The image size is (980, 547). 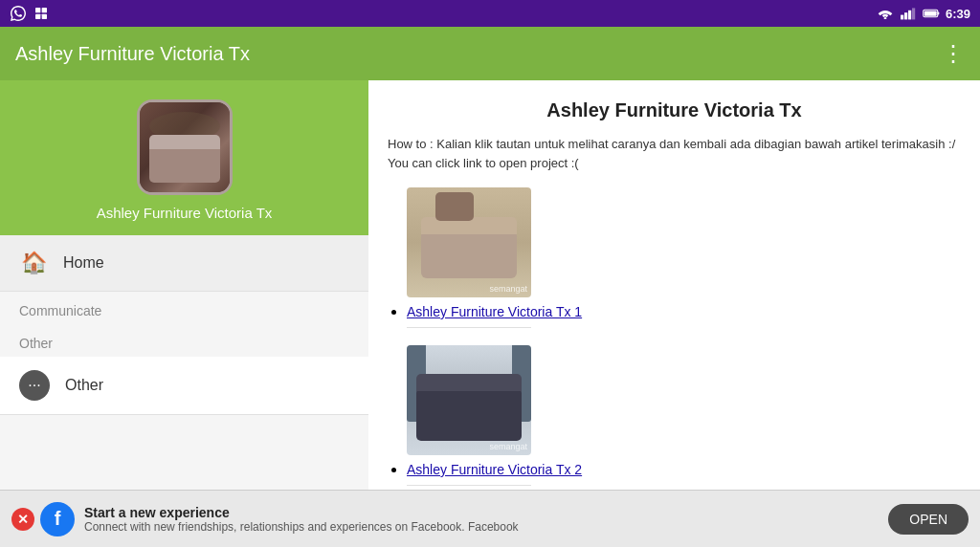 I want to click on list-item: semangat Ashley Furniture Victoria Tx 1, so click(x=683, y=258).